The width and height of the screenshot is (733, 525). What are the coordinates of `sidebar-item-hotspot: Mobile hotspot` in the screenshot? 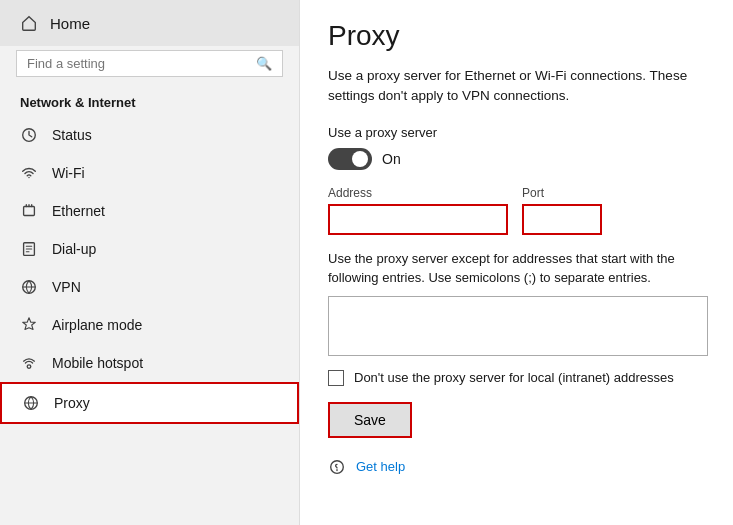 It's located at (150, 363).